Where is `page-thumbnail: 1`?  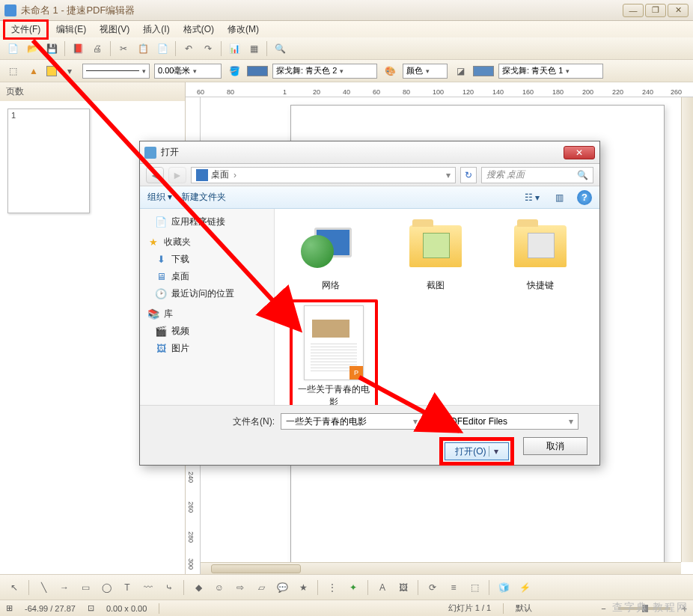
page-thumbnail: 1 is located at coordinates (49, 161).